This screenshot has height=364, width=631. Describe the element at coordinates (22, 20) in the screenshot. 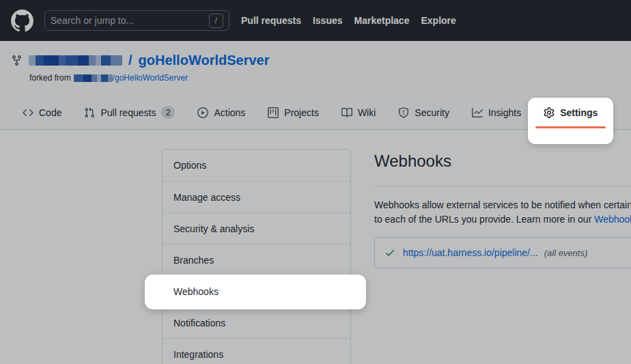

I see `github-logo-icon` at that location.